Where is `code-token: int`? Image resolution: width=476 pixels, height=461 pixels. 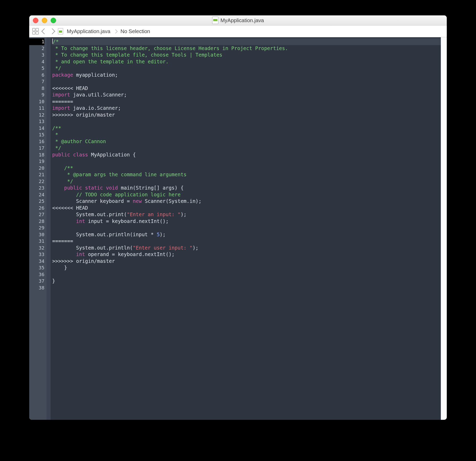
code-token: int is located at coordinates (81, 254).